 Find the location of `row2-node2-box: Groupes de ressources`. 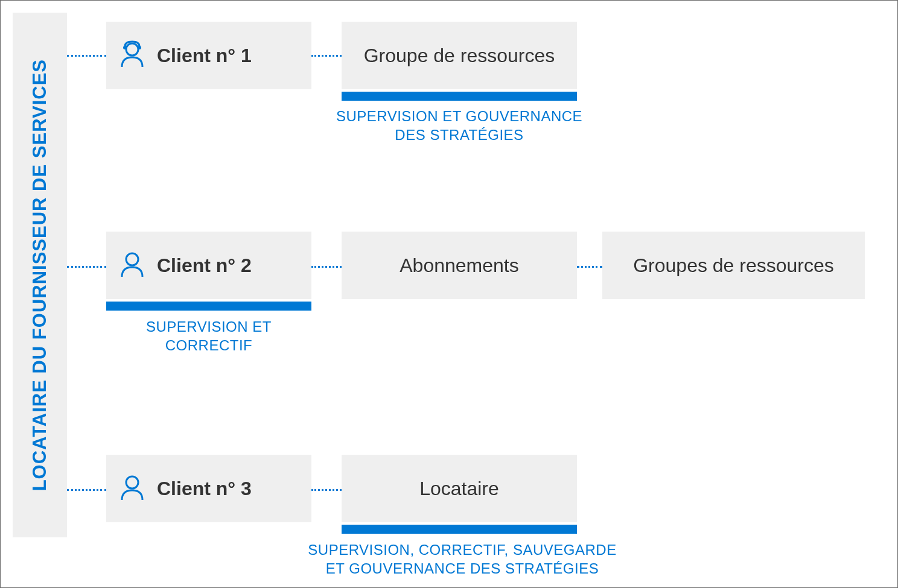

row2-node2-box: Groupes de ressources is located at coordinates (734, 265).